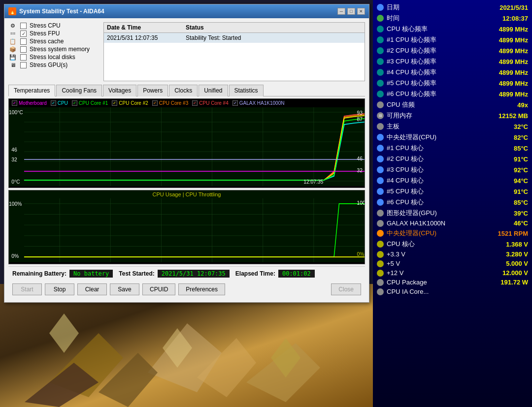  I want to click on legend-label-cpu: CPU, so click(63, 103).